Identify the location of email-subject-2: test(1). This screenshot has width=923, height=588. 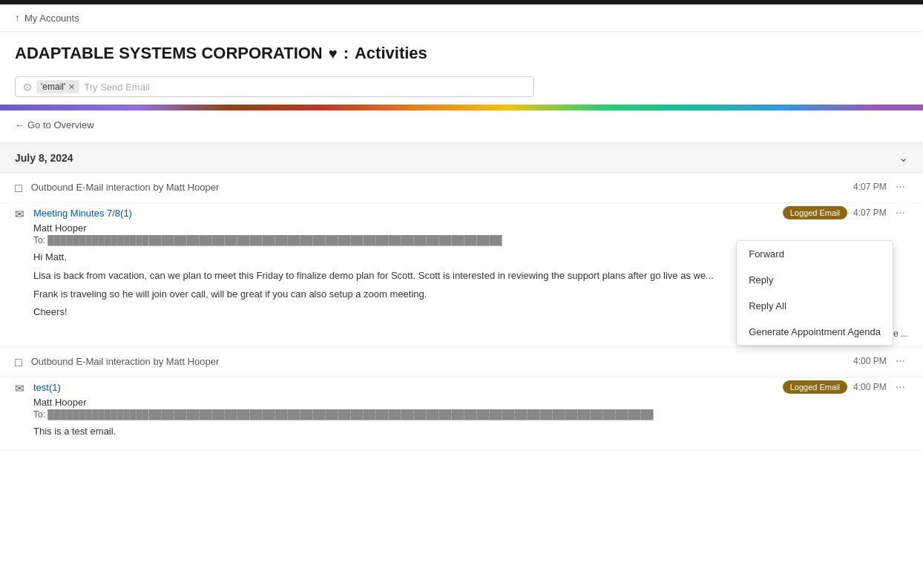
(47, 387).